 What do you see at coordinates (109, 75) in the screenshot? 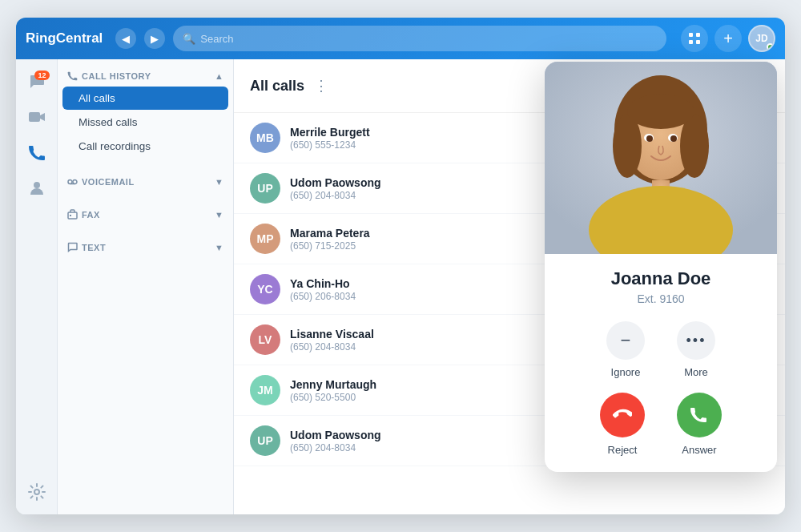
I see `call-history-title: CALL HISTORY` at bounding box center [109, 75].